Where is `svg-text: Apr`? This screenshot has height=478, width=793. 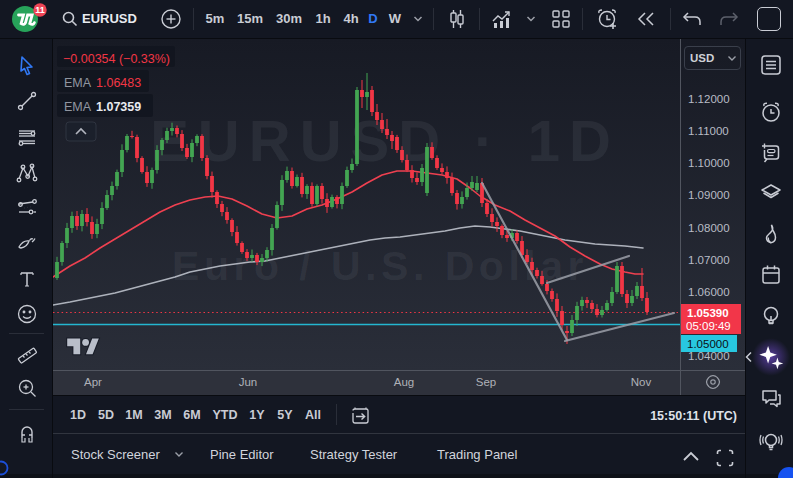
svg-text: Apr is located at coordinates (93, 382).